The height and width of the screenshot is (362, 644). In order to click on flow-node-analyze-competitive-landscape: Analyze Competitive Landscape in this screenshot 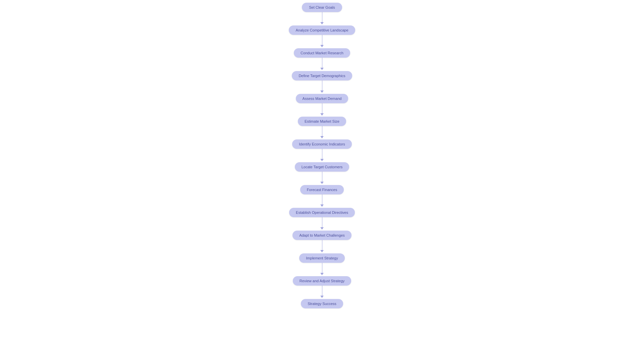, I will do `click(322, 30)`.